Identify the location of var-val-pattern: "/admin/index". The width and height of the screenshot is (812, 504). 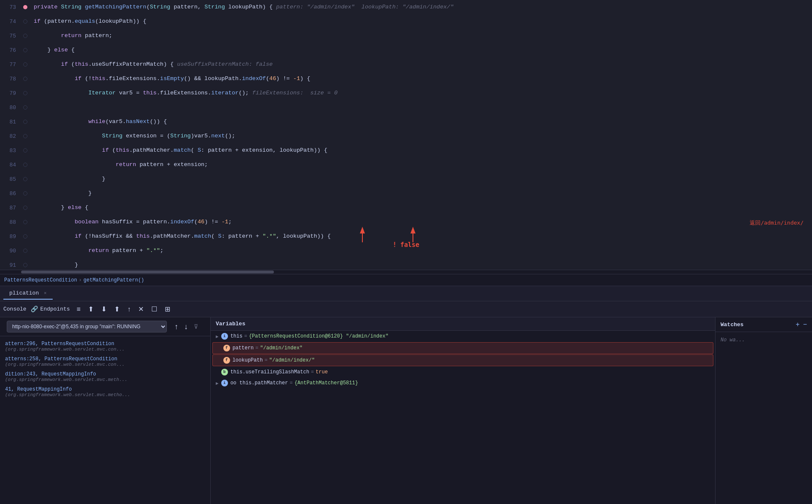
(281, 348).